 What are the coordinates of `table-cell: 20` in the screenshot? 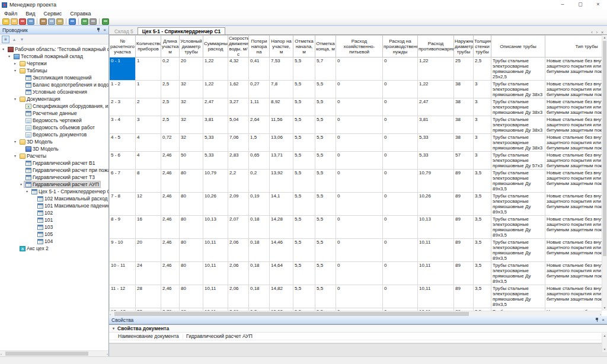 It's located at (191, 69).